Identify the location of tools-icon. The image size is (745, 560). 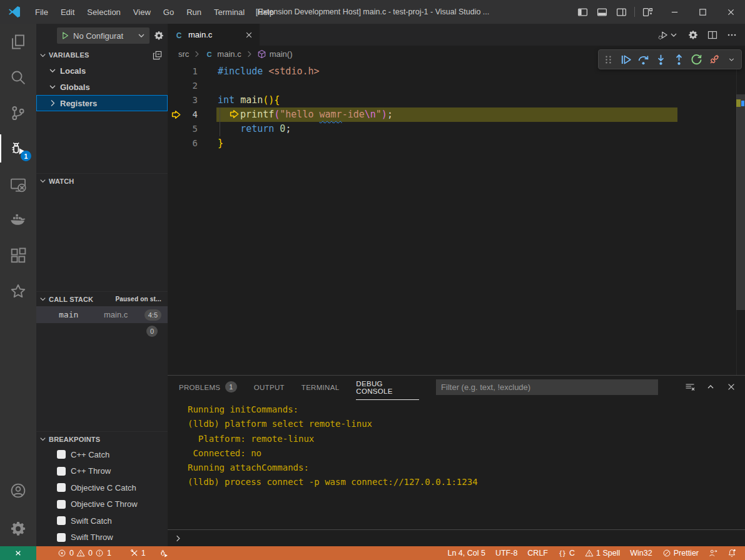
(134, 553).